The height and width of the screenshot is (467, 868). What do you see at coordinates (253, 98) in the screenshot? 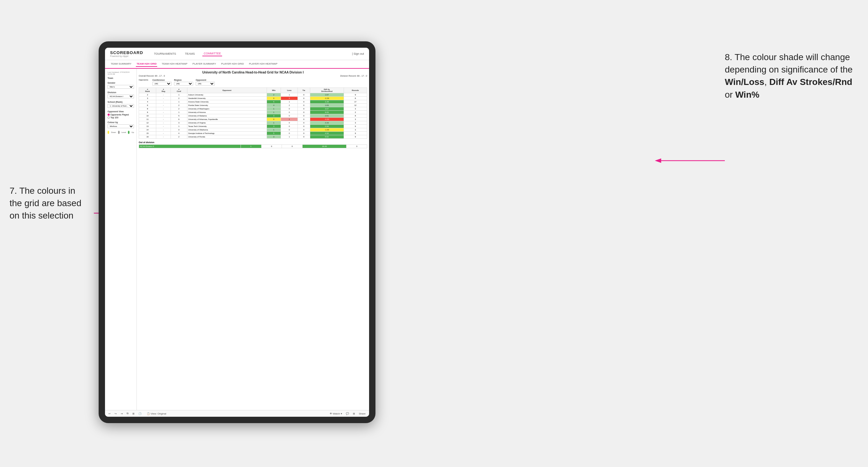
I see `table-row: 3 - 2 Vanderbilt University 0 4 0 -2.29 …` at bounding box center [253, 98].